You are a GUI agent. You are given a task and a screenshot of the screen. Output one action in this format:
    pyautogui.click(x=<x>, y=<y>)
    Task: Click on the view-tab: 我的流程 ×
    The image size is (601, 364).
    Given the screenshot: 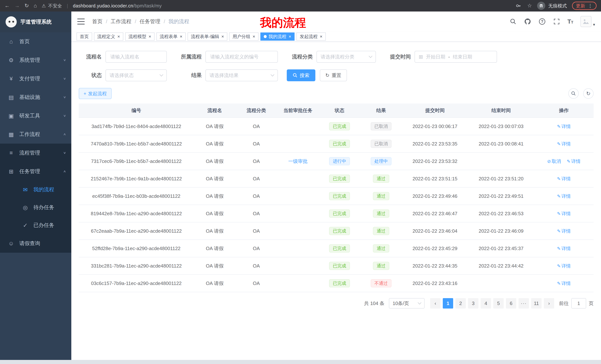 What is the action you would take?
    pyautogui.click(x=278, y=37)
    